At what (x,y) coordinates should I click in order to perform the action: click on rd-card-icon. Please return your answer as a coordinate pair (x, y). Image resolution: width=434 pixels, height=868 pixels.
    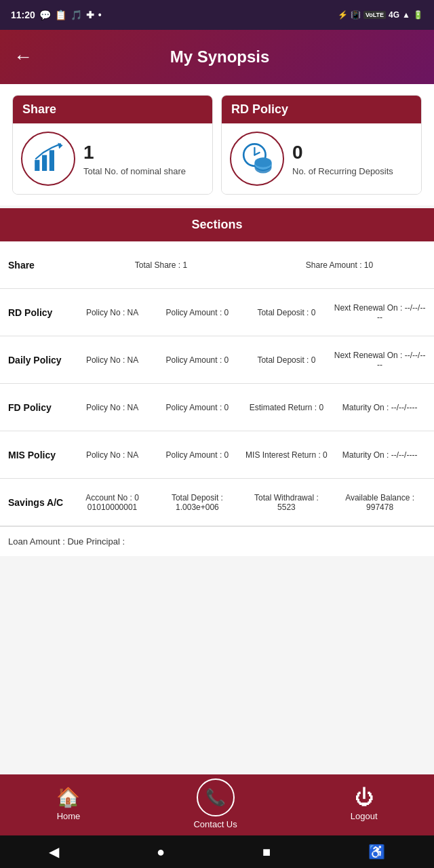
    Looking at the image, I should click on (257, 159).